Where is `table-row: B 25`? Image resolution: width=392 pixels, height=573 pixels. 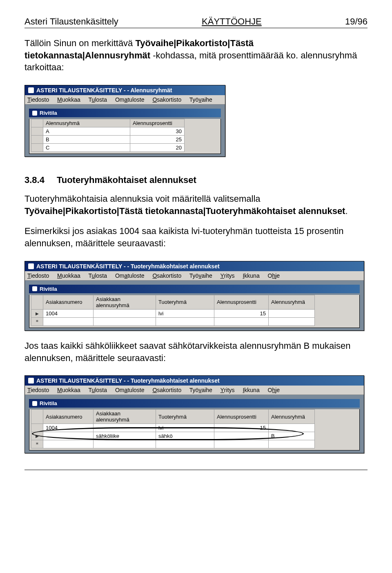 table-row: B 25 is located at coordinates (108, 140).